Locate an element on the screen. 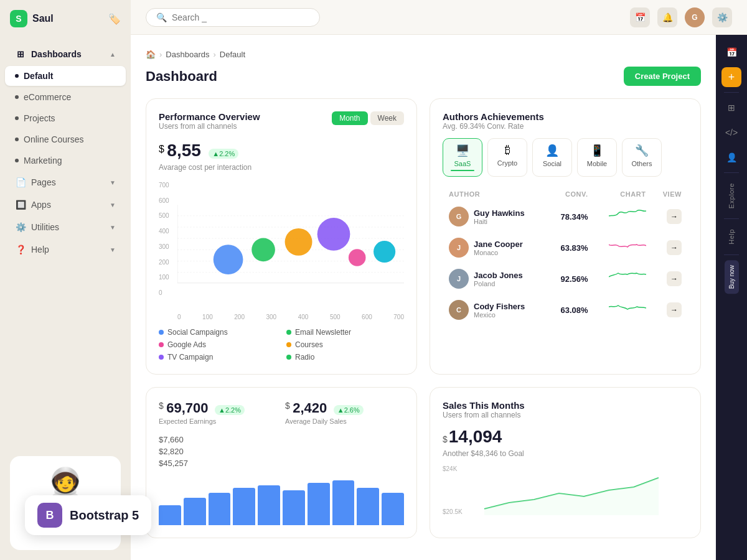  home-icon: 🏠 is located at coordinates (151, 55).